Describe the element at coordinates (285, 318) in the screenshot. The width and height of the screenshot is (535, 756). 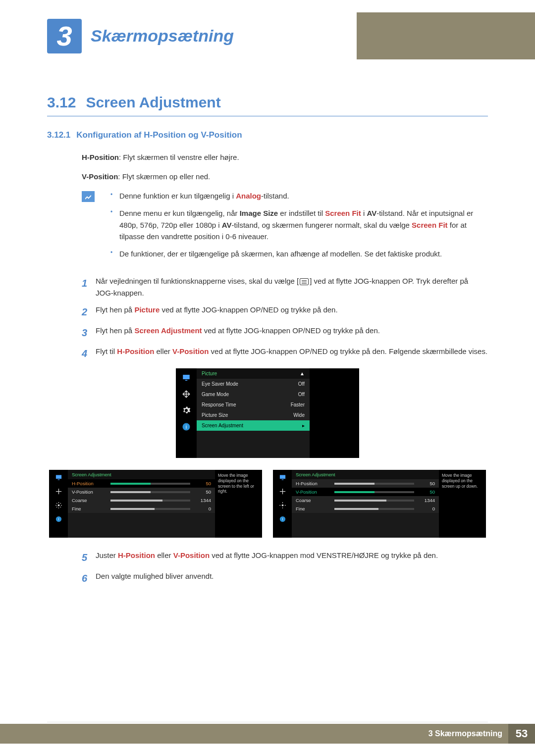
I see `steps: 1Når vejledningen til funktionsknapperne…` at that location.